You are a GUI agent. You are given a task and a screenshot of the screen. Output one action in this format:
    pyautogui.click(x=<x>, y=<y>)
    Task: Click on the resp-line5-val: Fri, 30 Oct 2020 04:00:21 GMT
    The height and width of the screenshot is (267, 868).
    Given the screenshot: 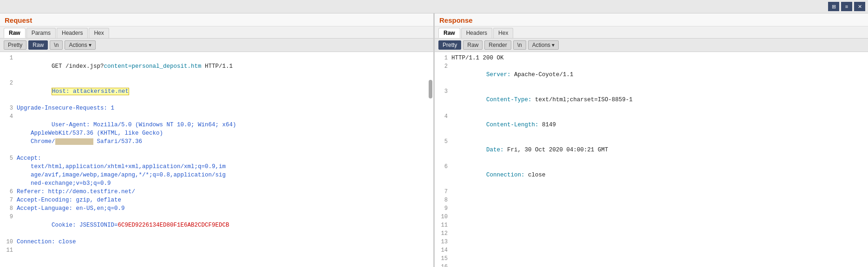 What is the action you would take?
    pyautogui.click(x=558, y=150)
    